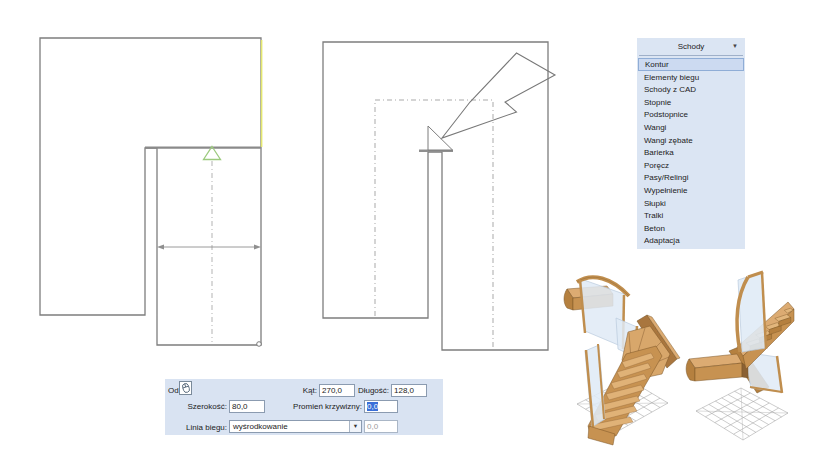 This screenshot has width=827, height=461. Describe the element at coordinates (670, 90) in the screenshot. I see `tool-menu-item-label: Schody z CAD` at that location.